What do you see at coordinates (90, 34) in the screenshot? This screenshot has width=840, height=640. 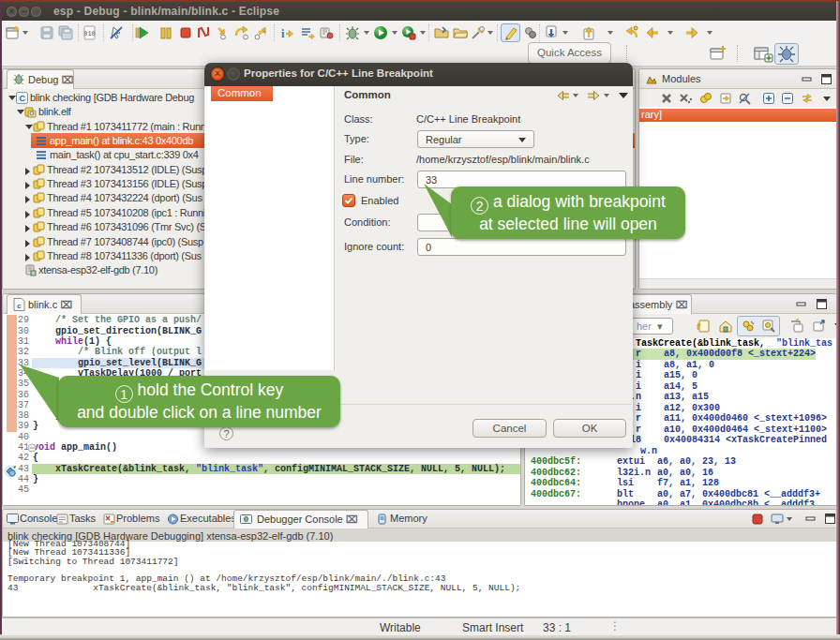 I see `svg-text: 010` at bounding box center [90, 34].